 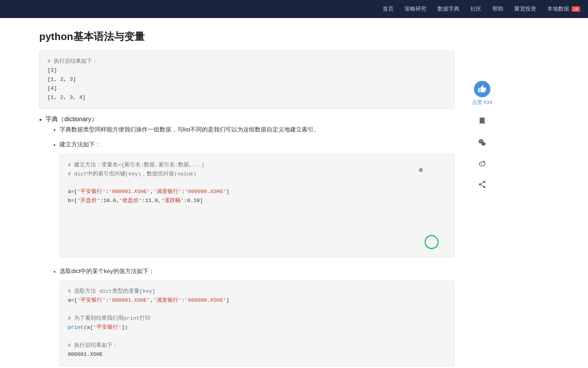 What do you see at coordinates (482, 193) in the screenshot?
I see `right-sidebar: 点赞 634` at bounding box center [482, 193].